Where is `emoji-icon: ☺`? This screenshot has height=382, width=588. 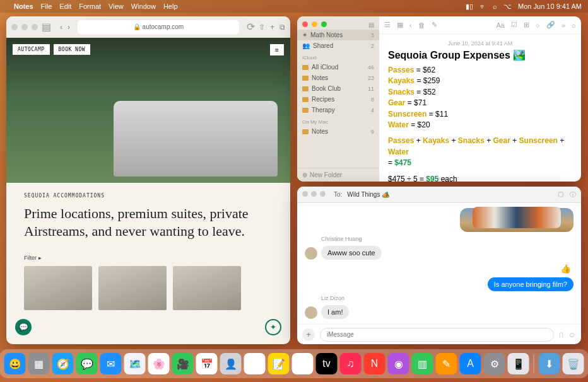 emoji-icon: ☺ is located at coordinates (572, 335).